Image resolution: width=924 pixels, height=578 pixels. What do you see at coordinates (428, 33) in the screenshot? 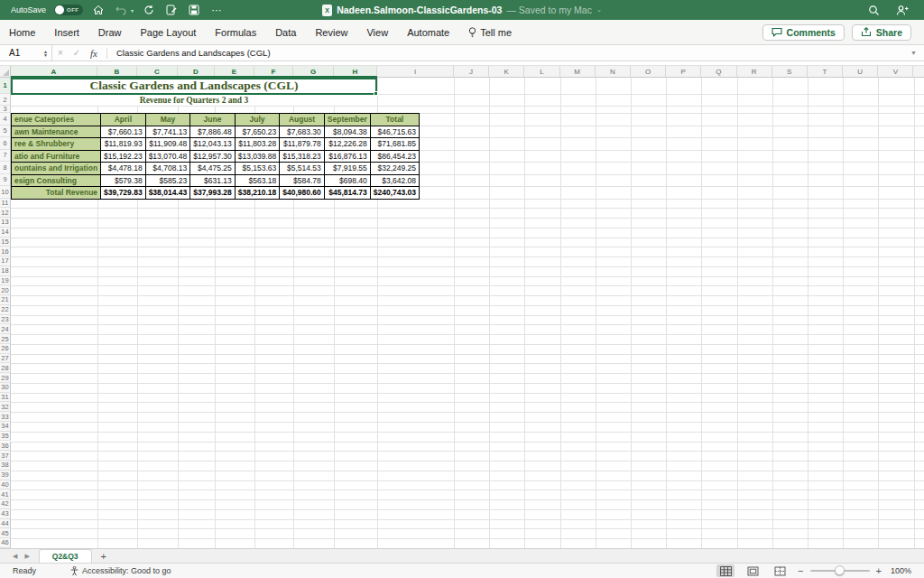
I see `ribbon-tab-automate: Automate` at bounding box center [428, 33].